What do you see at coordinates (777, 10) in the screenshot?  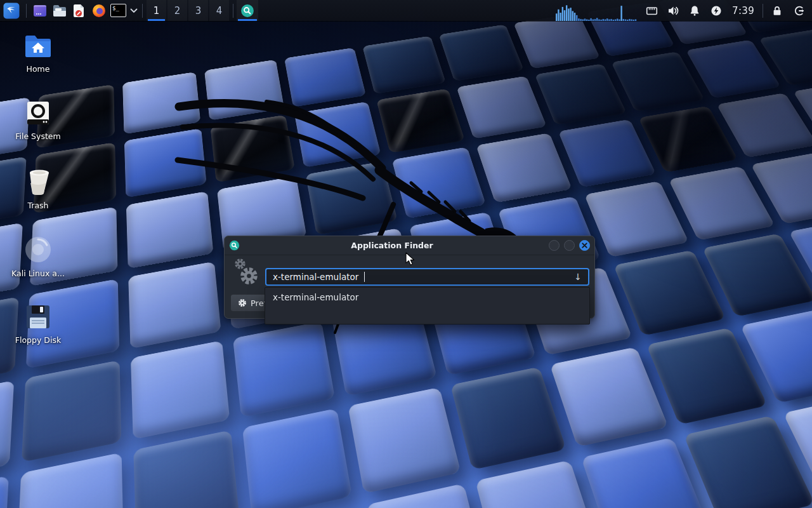 I see `lock-screen-button` at bounding box center [777, 10].